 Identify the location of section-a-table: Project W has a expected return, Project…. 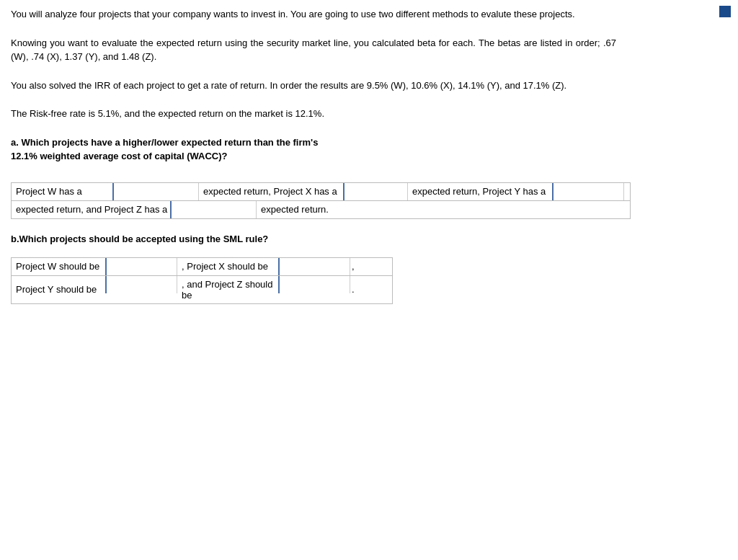
(321, 200).